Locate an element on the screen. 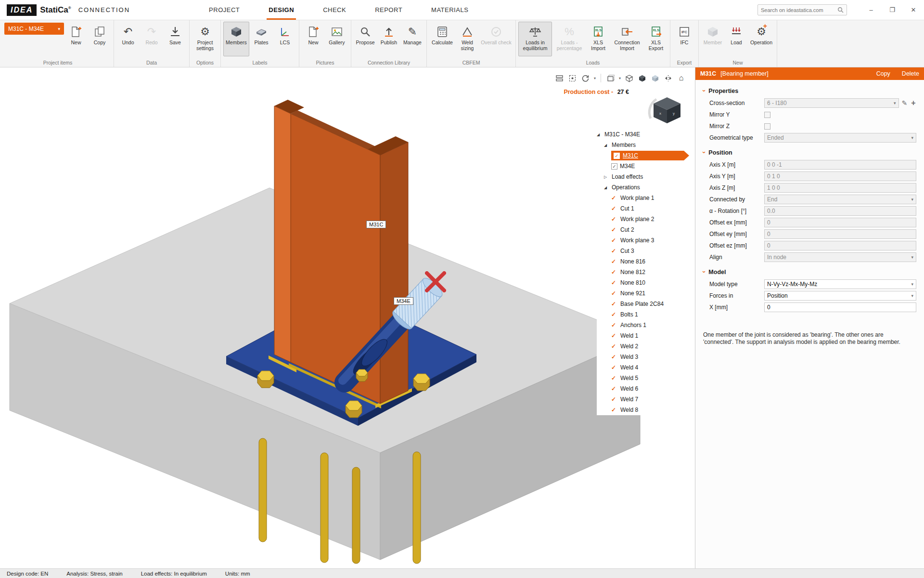 The height and width of the screenshot is (578, 924). tree-operation-item: ✓ None 921 is located at coordinates (643, 293).